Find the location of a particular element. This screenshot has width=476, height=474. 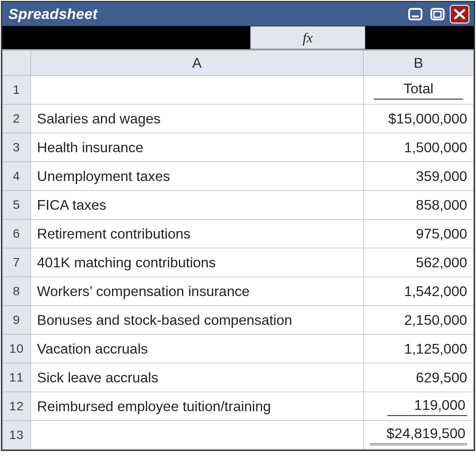

fx-button: fx is located at coordinates (308, 38).